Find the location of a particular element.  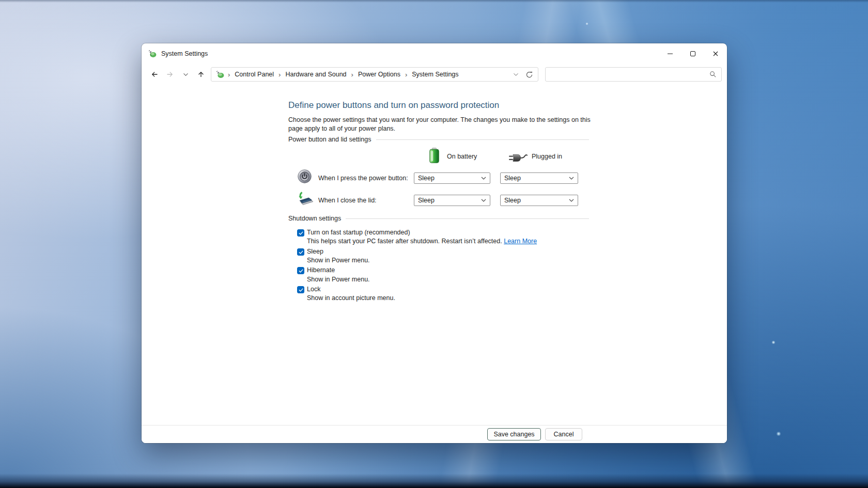

close-lid-row-label: When I close the lid: is located at coordinates (347, 200).